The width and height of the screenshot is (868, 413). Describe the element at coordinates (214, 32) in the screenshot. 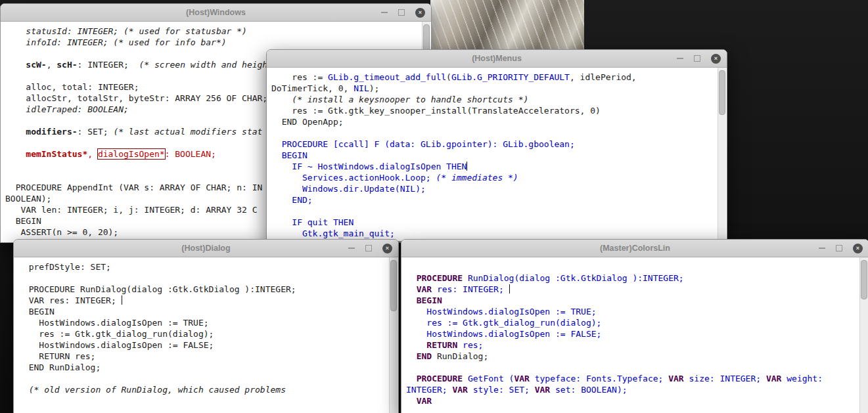

I see `code-line: statusId: INTEGER; (* used for statusbar…` at that location.